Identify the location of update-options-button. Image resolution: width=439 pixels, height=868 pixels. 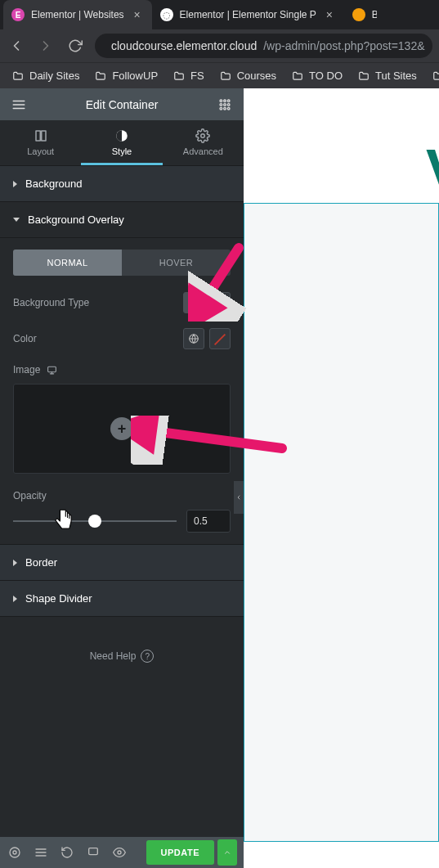
(227, 852).